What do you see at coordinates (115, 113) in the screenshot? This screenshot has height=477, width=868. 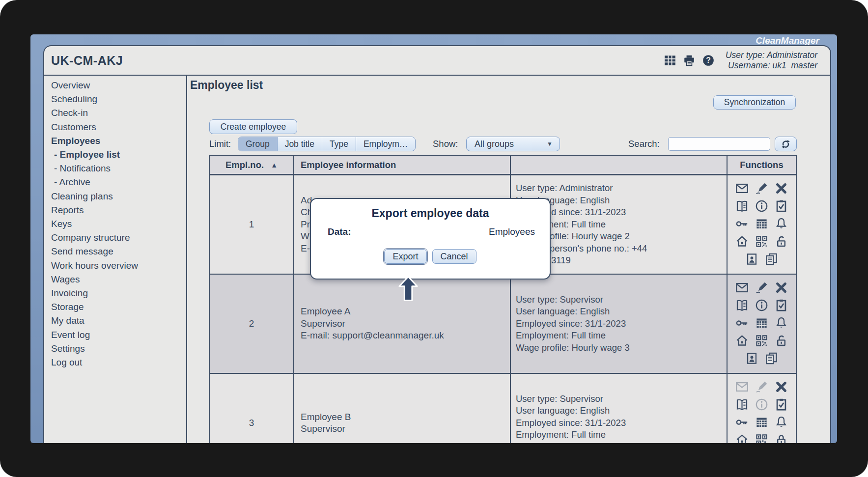 I see `sidebar-item-check-in: Check-in` at bounding box center [115, 113].